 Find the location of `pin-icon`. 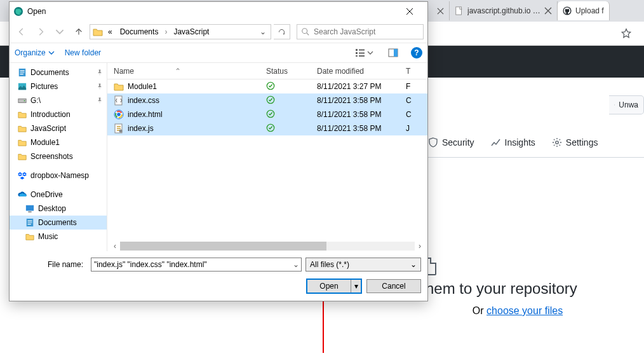

pin-icon is located at coordinates (100, 100).